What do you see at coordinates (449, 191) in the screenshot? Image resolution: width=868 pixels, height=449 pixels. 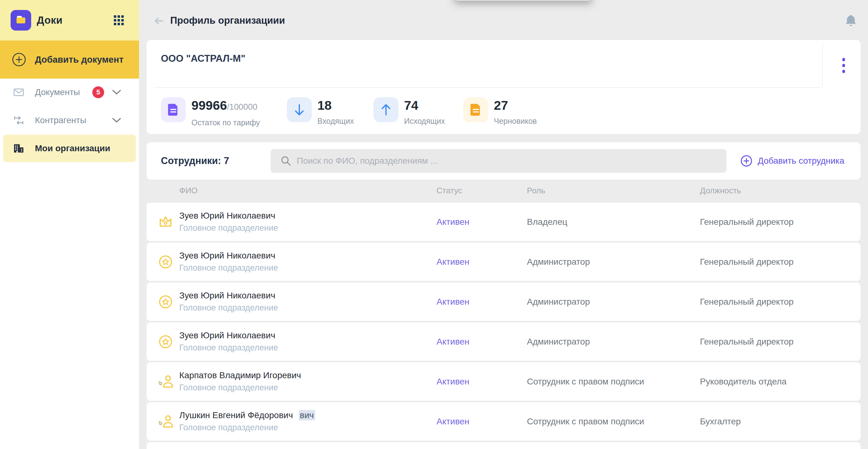 I see `column-header-status: Статус` at bounding box center [449, 191].